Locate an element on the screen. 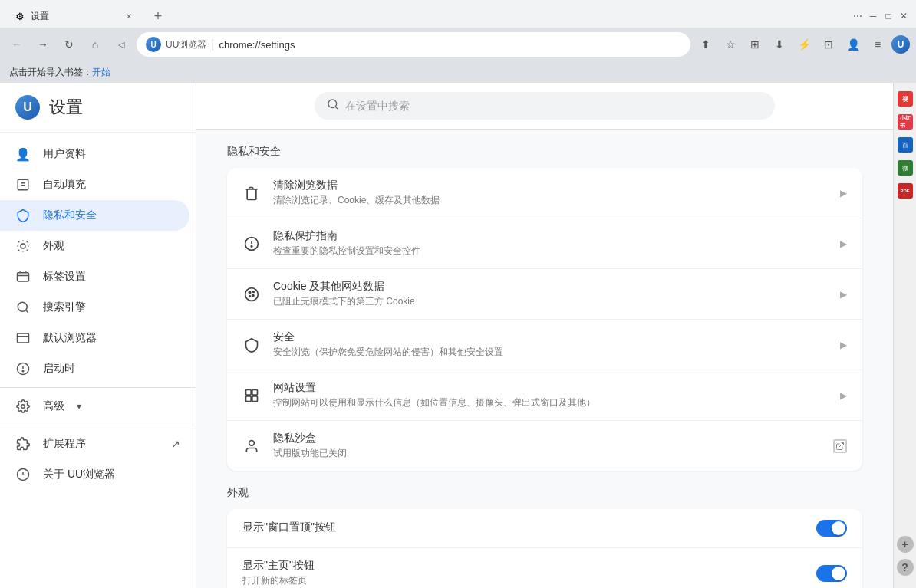  window-settings-button: ⋯ is located at coordinates (858, 16).